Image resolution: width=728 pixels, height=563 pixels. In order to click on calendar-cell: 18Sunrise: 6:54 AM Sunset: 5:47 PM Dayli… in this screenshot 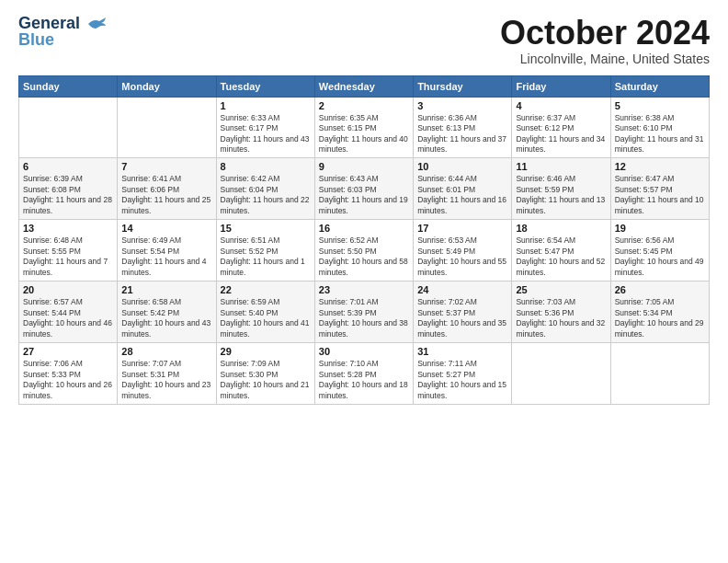, I will do `click(561, 250)`.